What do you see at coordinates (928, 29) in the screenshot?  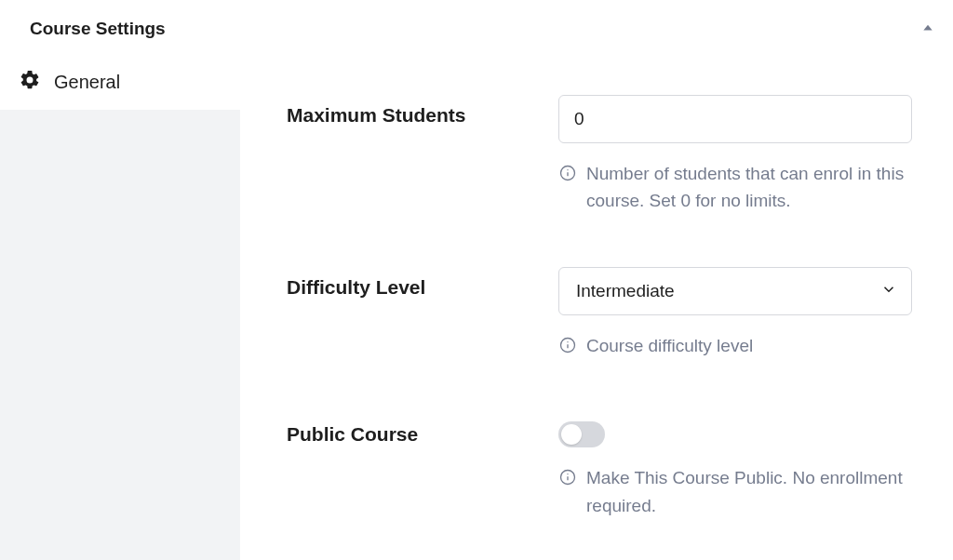 I see `collapse-toggle` at bounding box center [928, 29].